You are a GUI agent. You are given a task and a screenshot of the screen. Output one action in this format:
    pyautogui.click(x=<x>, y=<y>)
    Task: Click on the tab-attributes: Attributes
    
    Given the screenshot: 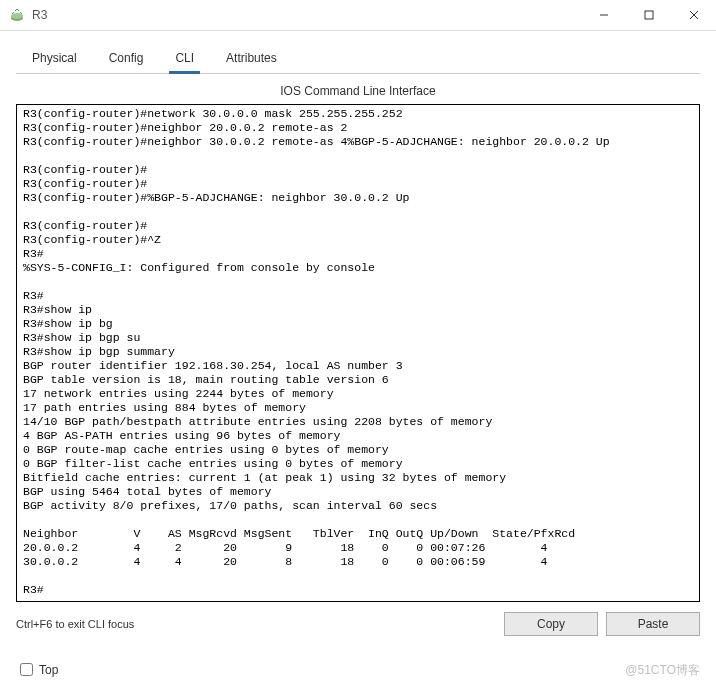 What is the action you would take?
    pyautogui.click(x=252, y=59)
    